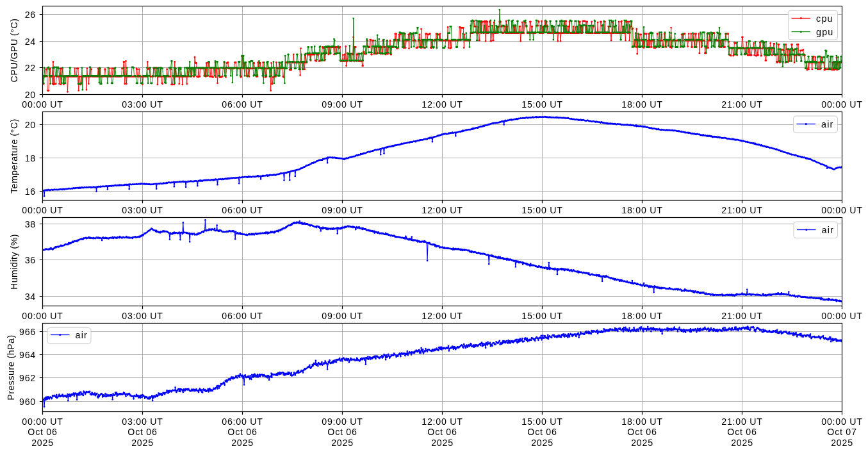 This screenshot has width=868, height=453. I want to click on svg-text: 966, so click(28, 332).